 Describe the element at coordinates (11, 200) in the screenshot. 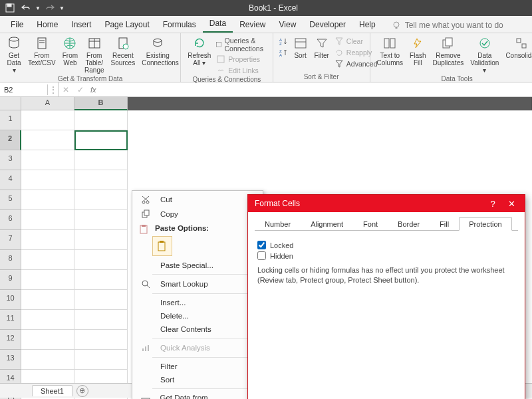

I see `row-header-5: 5` at that location.